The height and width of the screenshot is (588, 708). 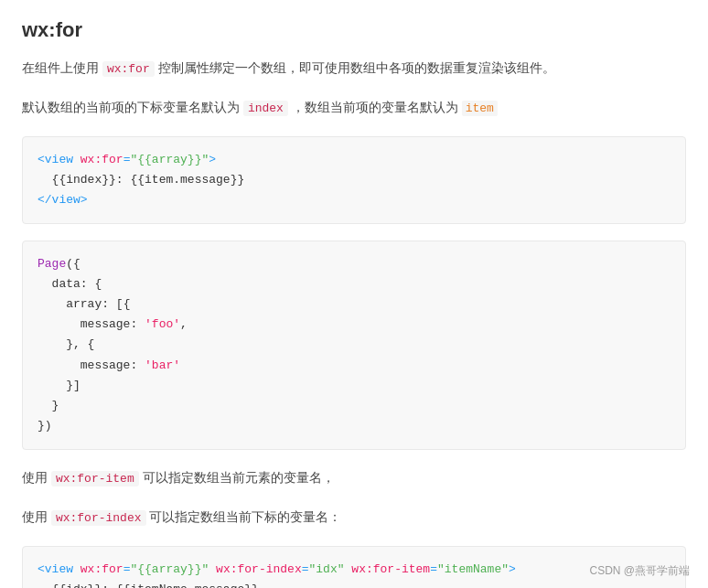 What do you see at coordinates (354, 583) in the screenshot?
I see `code3-line-2: {{idx}}: {{itemName.message}}` at bounding box center [354, 583].